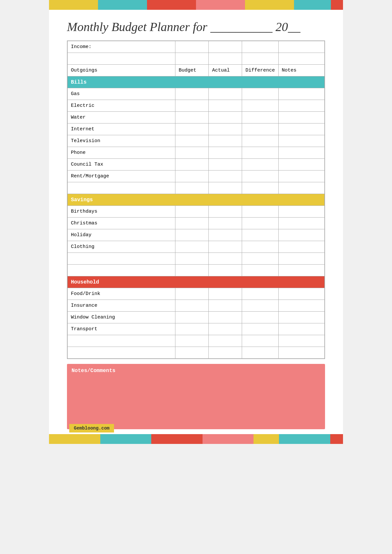  What do you see at coordinates (225, 47) in the screenshot?
I see `income-actual` at bounding box center [225, 47].